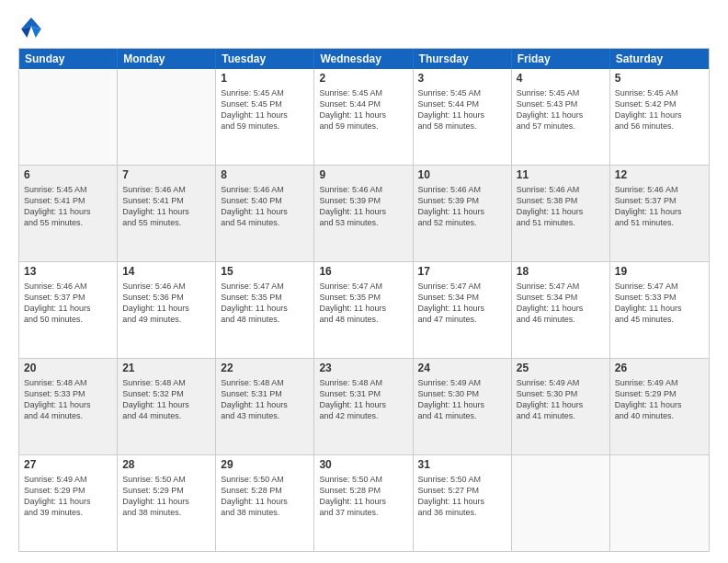  Describe the element at coordinates (167, 310) in the screenshot. I see `calendar-cell: 14Sunrise: 5:46 AM Sunset: 5:36 PM Dayli…` at that location.